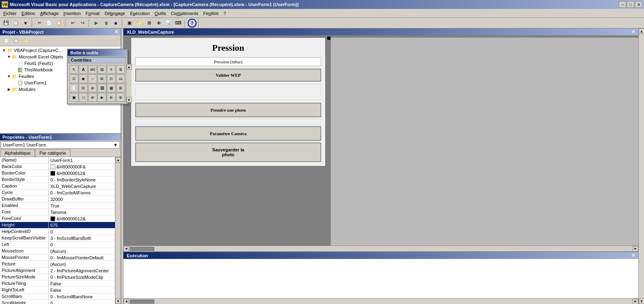 This screenshot has height=304, width=644. What do you see at coordinates (58, 251) in the screenshot?
I see `prop-mouseicon-row: MouseIcon (Aucun)` at bounding box center [58, 251].